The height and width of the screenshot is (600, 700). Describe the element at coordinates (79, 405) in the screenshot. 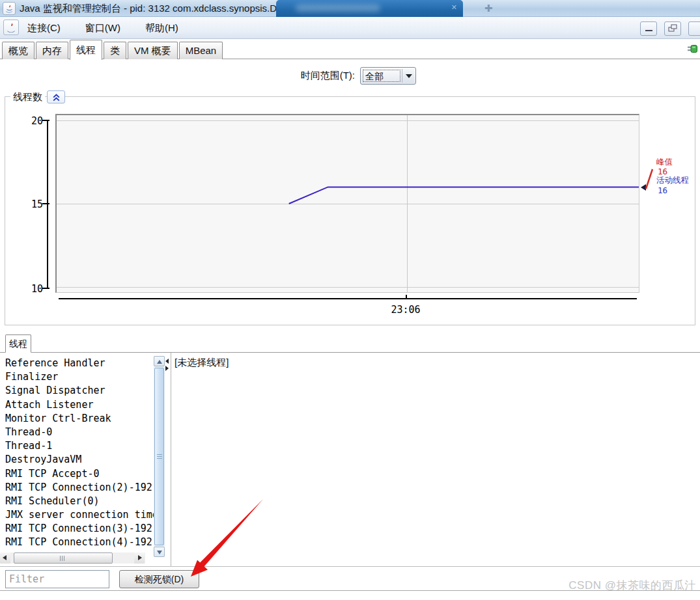

I see `thread-list-item: Attach Listener` at that location.